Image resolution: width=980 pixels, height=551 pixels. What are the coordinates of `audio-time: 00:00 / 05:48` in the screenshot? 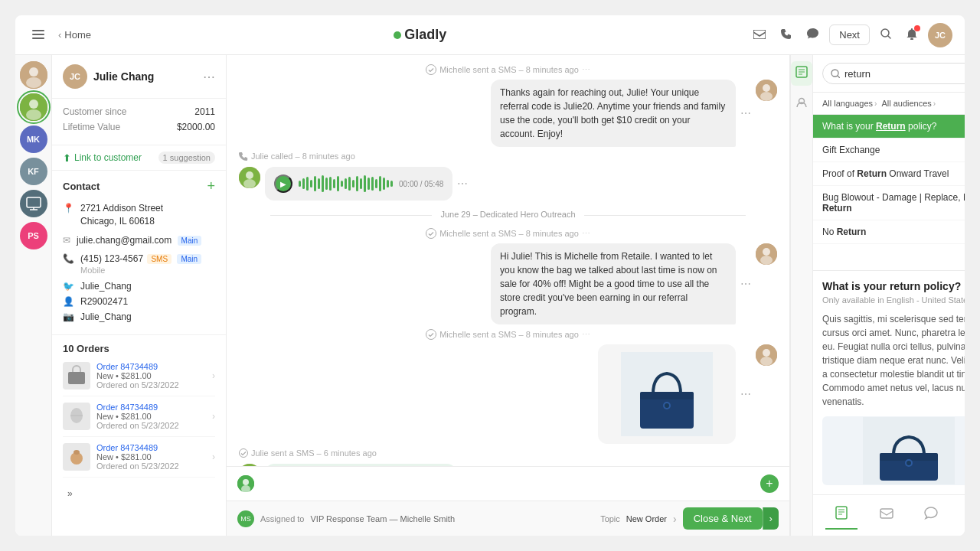 It's located at (421, 184).